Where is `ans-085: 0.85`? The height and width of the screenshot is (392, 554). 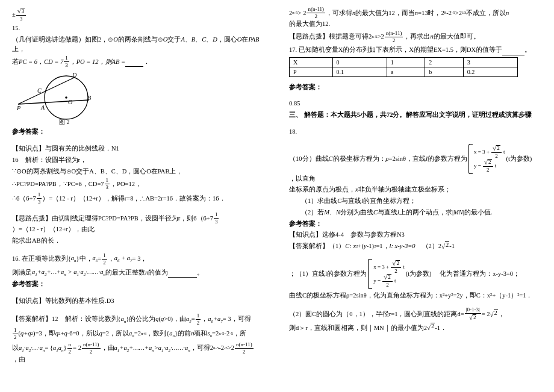 ans-085: 0.85 is located at coordinates (416, 104).